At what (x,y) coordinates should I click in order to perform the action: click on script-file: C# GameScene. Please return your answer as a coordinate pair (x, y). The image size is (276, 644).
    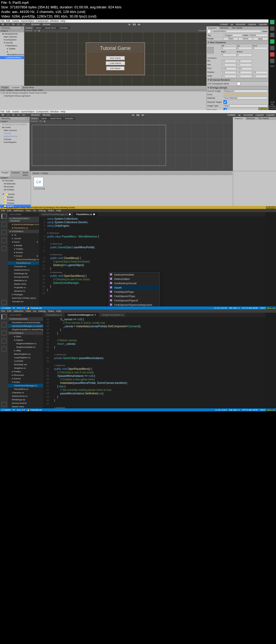
    Looking at the image, I should click on (39, 183).